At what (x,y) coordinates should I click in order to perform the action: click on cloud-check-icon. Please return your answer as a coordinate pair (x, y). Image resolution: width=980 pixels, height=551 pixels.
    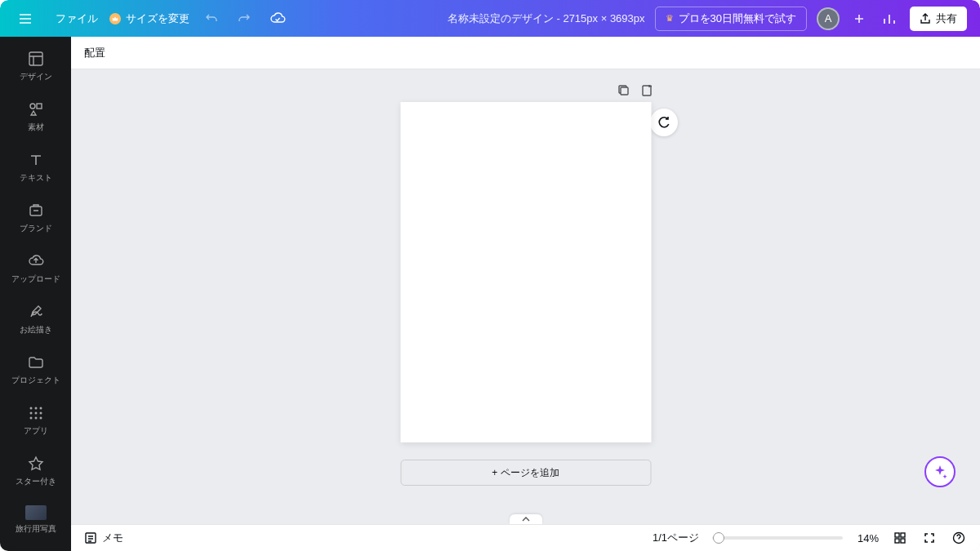
    Looking at the image, I should click on (278, 19).